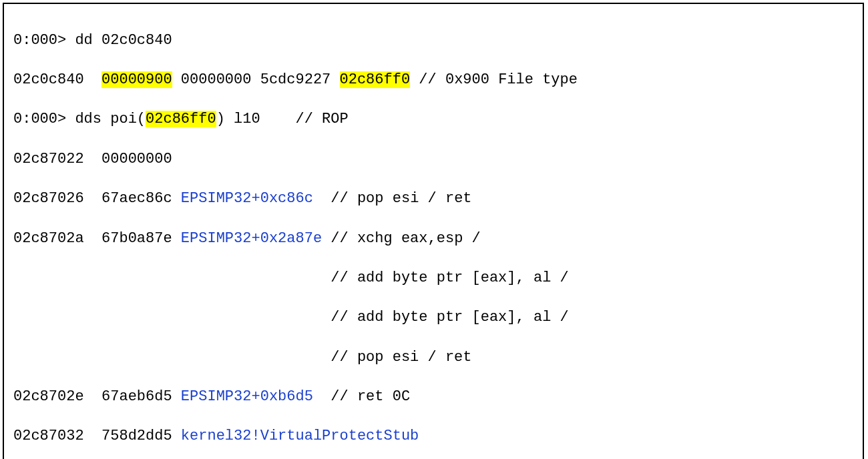  What do you see at coordinates (142, 239) in the screenshot?
I see `value: 67b0a87e` at bounding box center [142, 239].